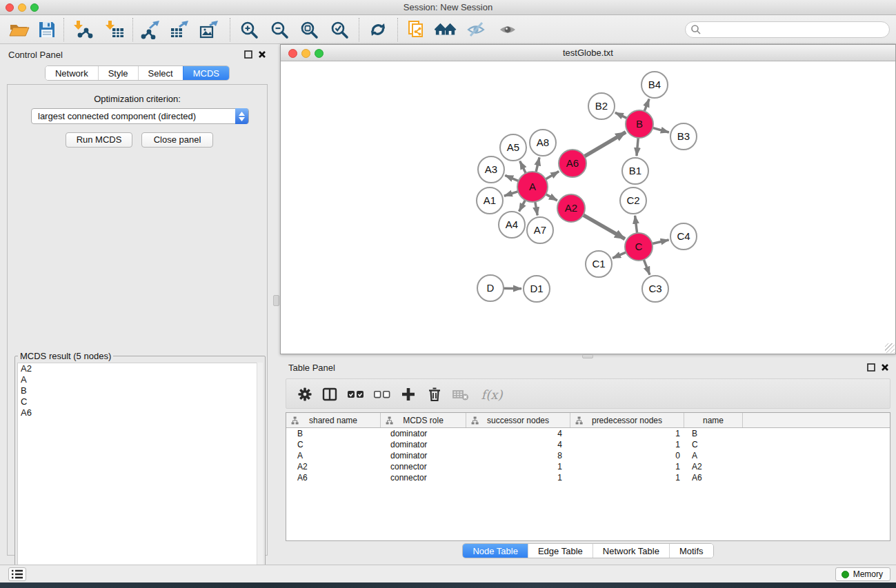  Describe the element at coordinates (684, 136) in the screenshot. I see `node-label-B3: B3` at that location.